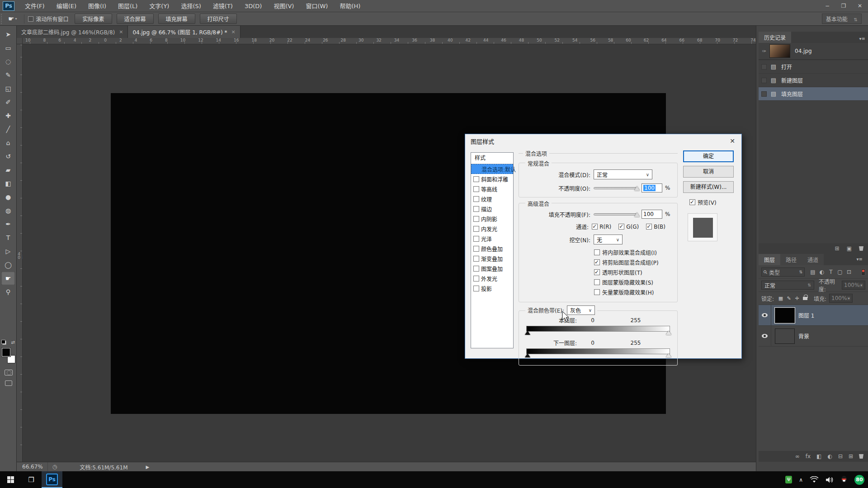  Describe the element at coordinates (769, 259) in the screenshot. I see `layers-panel-tab: 图层` at that location.